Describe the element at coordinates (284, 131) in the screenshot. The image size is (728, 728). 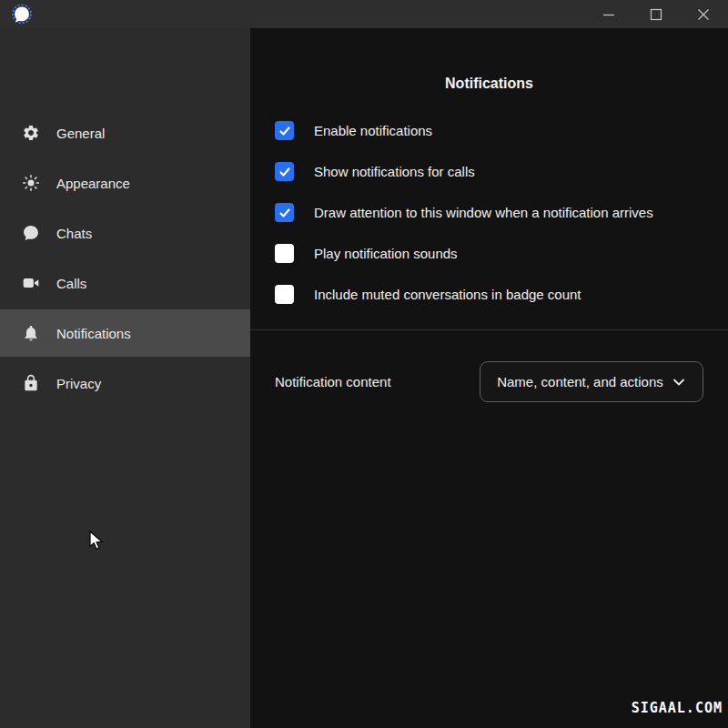
I see `enable-notifications-checkbox` at that location.